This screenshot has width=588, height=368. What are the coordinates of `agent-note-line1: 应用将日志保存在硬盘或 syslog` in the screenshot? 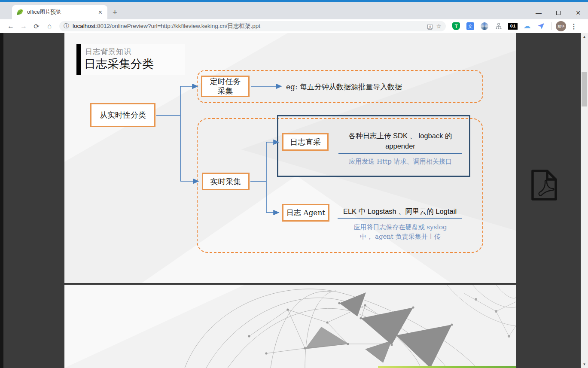 It's located at (400, 227).